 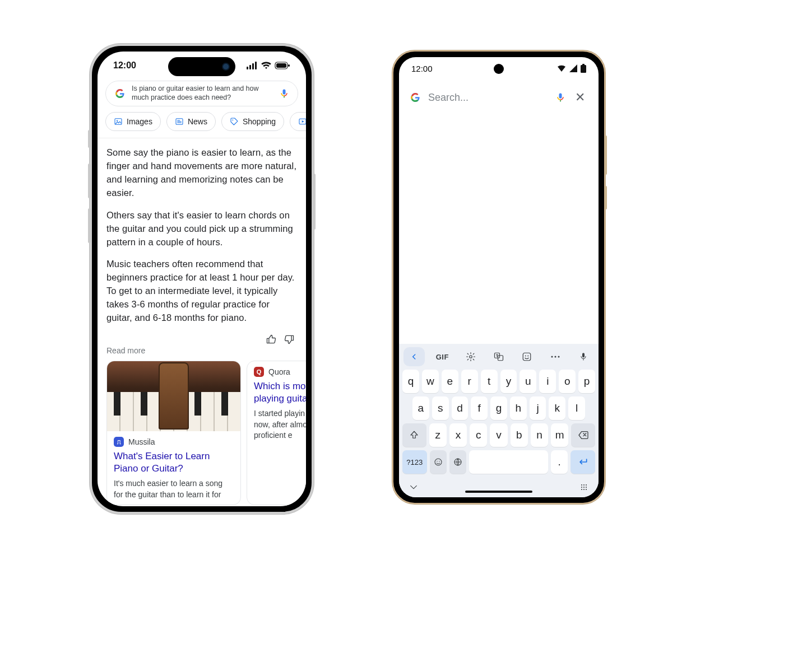 What do you see at coordinates (276, 433) in the screenshot?
I see `result-card: Q Quora Which is more playing piano play…` at bounding box center [276, 433].